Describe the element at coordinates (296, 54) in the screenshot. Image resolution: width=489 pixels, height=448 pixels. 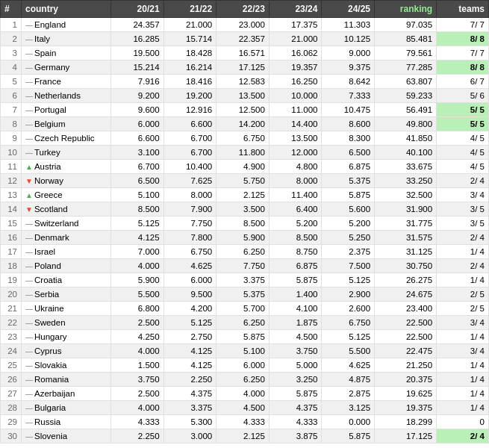
I see `cell-y2324: 16.062` at that location.